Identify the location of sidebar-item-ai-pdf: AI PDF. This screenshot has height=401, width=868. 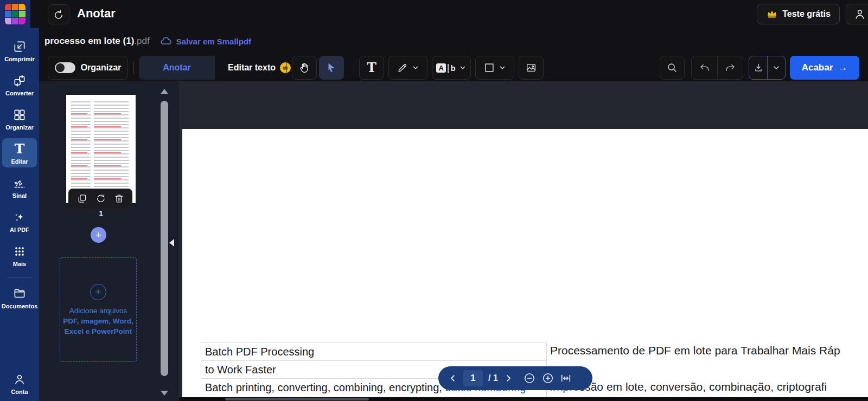
(20, 221).